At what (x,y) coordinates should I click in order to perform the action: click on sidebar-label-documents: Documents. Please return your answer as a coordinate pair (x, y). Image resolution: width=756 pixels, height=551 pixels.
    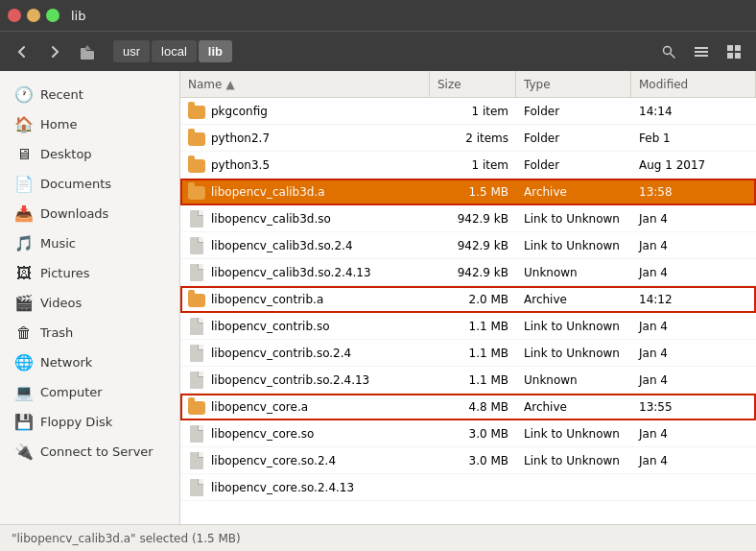
    Looking at the image, I should click on (76, 184).